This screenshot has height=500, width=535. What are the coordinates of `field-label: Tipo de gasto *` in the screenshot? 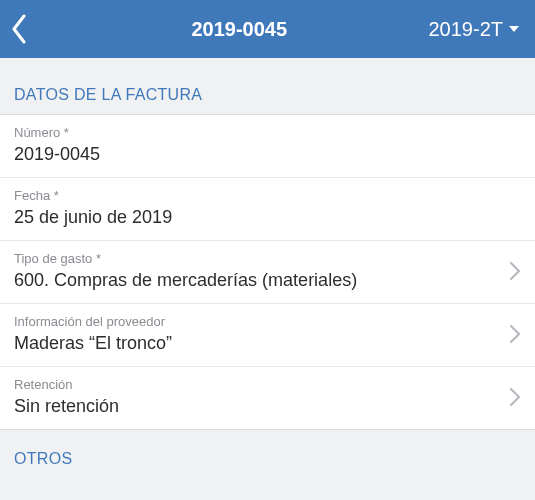 It's located at (256, 258).